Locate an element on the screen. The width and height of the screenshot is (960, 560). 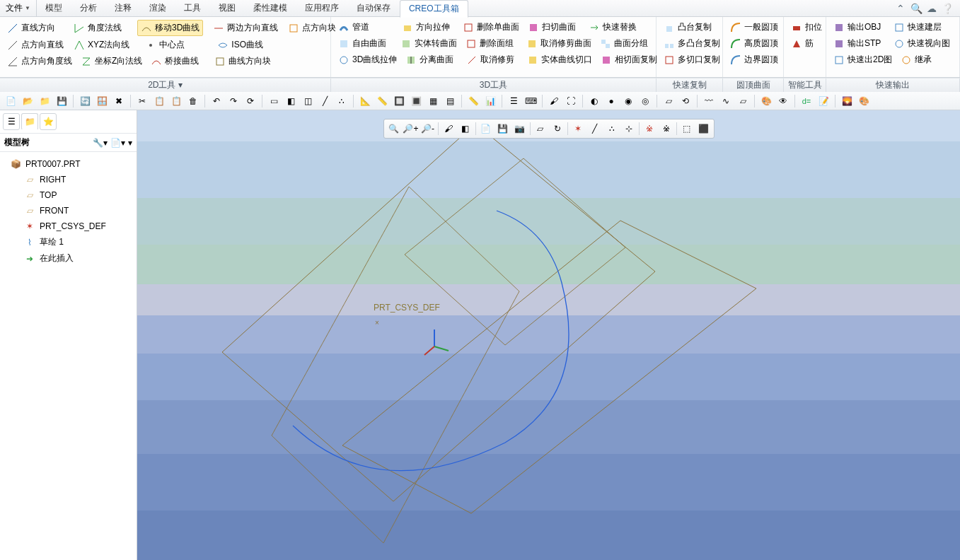
tab-tools: 工具 is located at coordinates (192, 8).